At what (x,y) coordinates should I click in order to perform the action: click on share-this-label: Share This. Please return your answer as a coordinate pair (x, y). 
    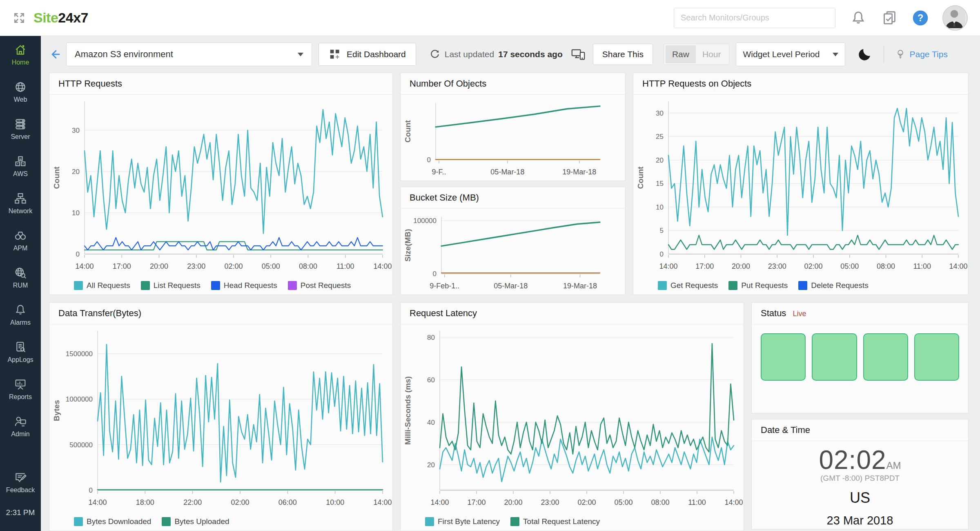
    Looking at the image, I should click on (623, 54).